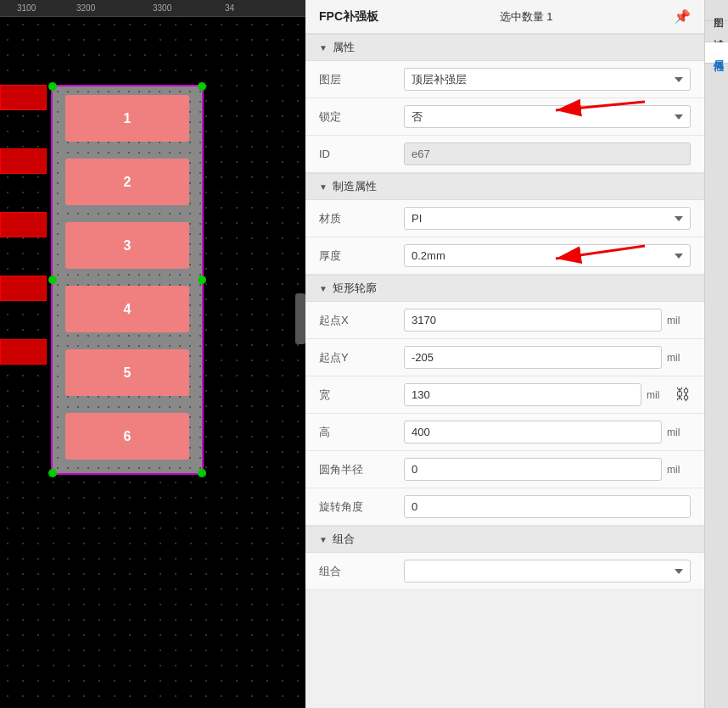 The image size is (728, 708). Describe the element at coordinates (361, 154) in the screenshot. I see `prop-label-id: ID` at that location.